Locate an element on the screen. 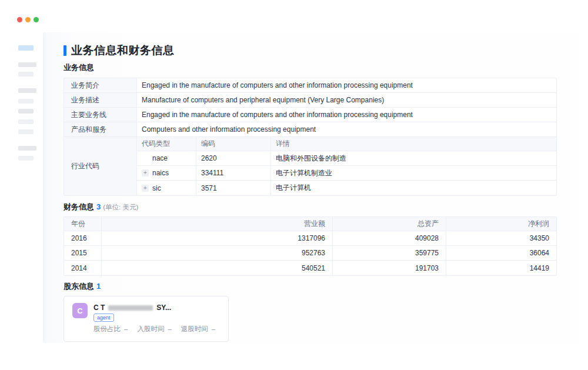  code-cell: 334111 is located at coordinates (234, 173).